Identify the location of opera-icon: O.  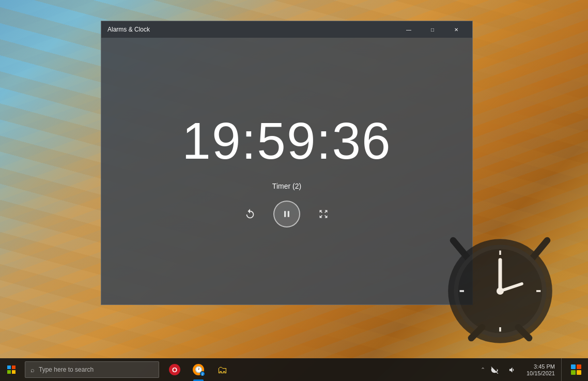
(175, 370).